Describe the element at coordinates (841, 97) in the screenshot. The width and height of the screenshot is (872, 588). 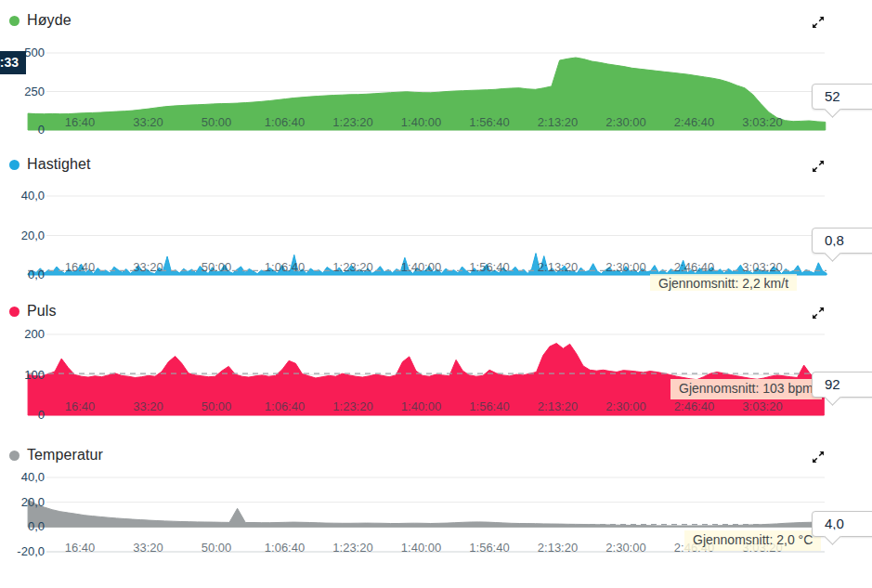
I see `value-bubble: 52` at that location.